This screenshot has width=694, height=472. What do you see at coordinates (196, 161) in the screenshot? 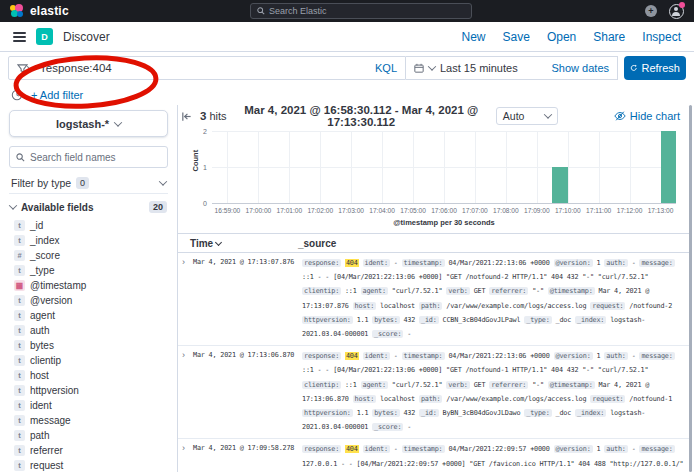
I see `y-axis-label: Count` at bounding box center [196, 161].